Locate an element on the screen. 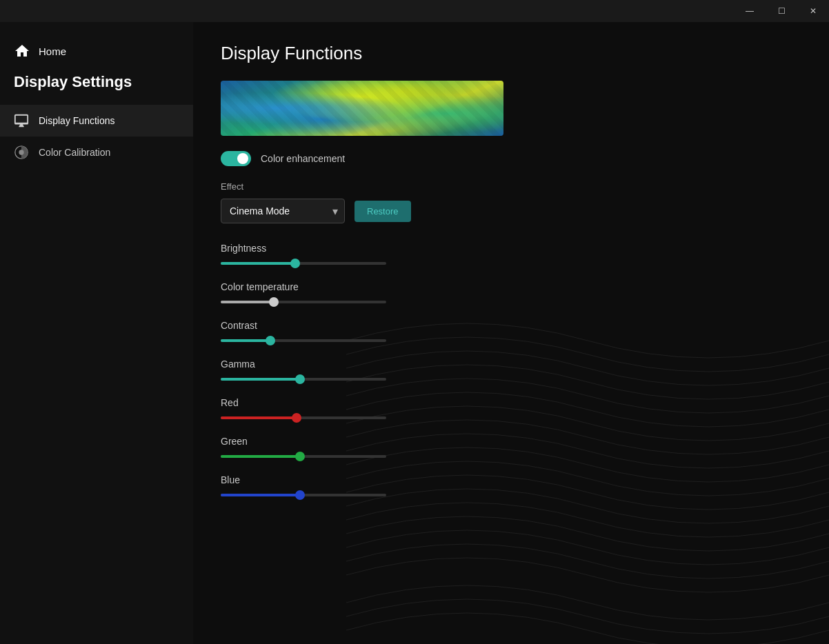 This screenshot has width=829, height=644. preview-image is located at coordinates (362, 108).